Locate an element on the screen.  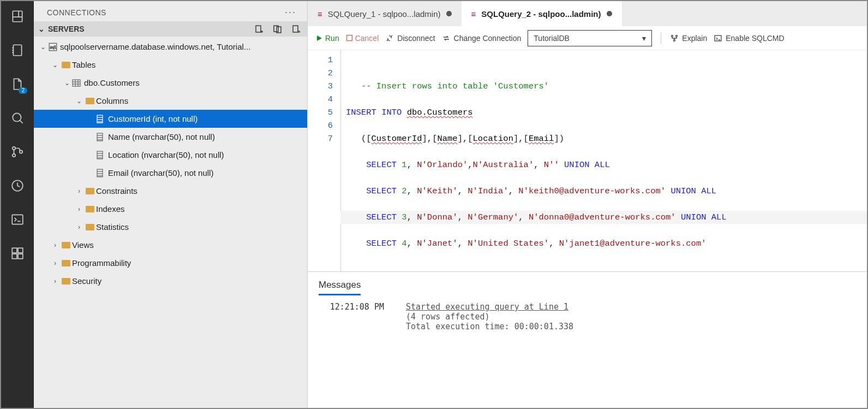
tree-column-location: Location (nvarchar(50), not null) is located at coordinates (170, 155).